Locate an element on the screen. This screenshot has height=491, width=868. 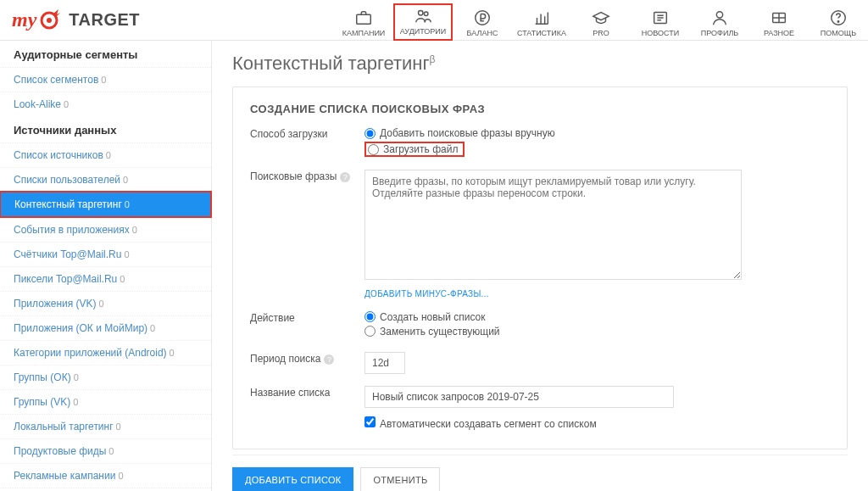
load-method-label: Способ загрузки is located at coordinates (307, 142).